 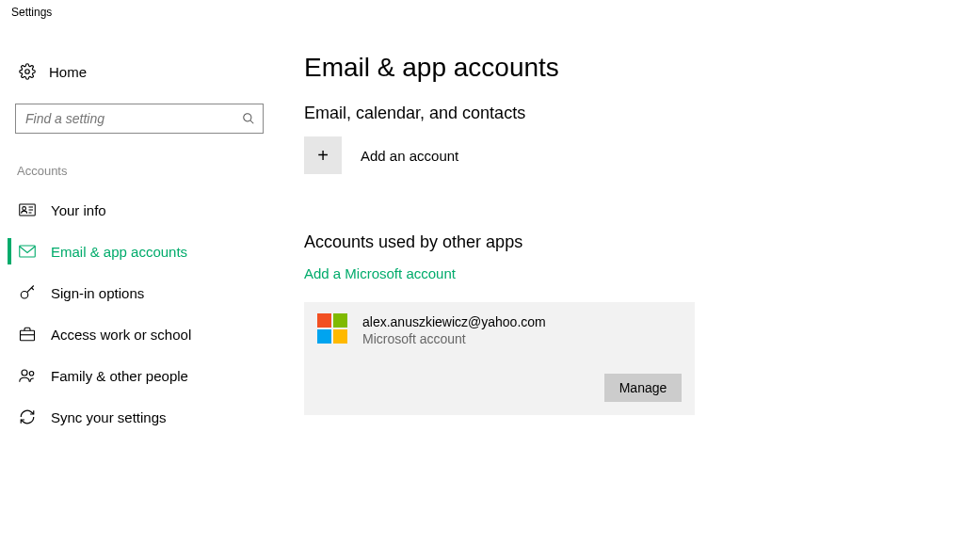 What do you see at coordinates (145, 376) in the screenshot?
I see `sidebar-item-family-people: Family & other people` at bounding box center [145, 376].